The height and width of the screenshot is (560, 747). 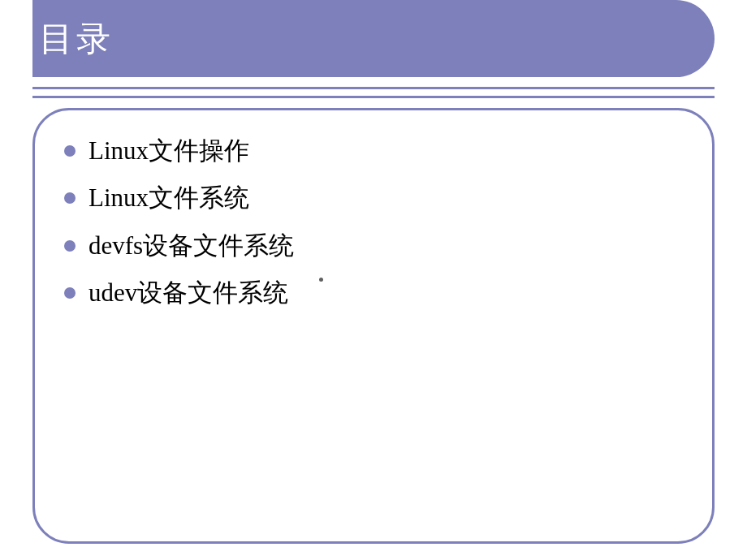 I want to click on bullet-text: Linux文件系统, so click(x=169, y=198).